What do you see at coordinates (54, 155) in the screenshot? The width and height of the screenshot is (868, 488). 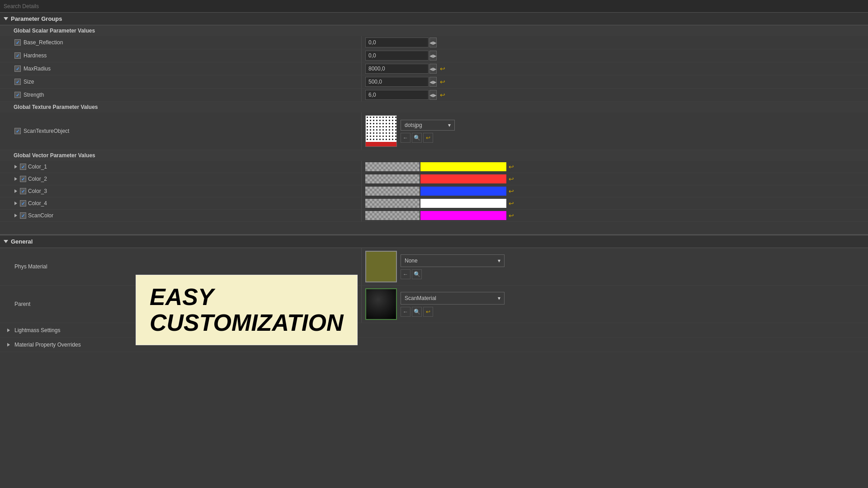 I see `global-vector-label: Global Vector Parameter Values` at bounding box center [54, 155].